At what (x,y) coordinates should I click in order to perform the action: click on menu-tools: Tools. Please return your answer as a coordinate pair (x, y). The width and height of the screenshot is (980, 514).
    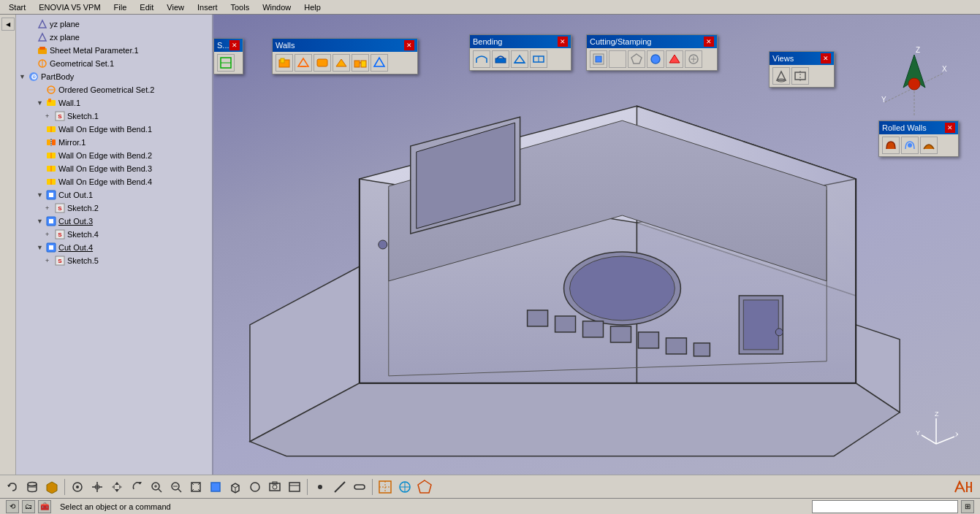
    Looking at the image, I should click on (240, 7).